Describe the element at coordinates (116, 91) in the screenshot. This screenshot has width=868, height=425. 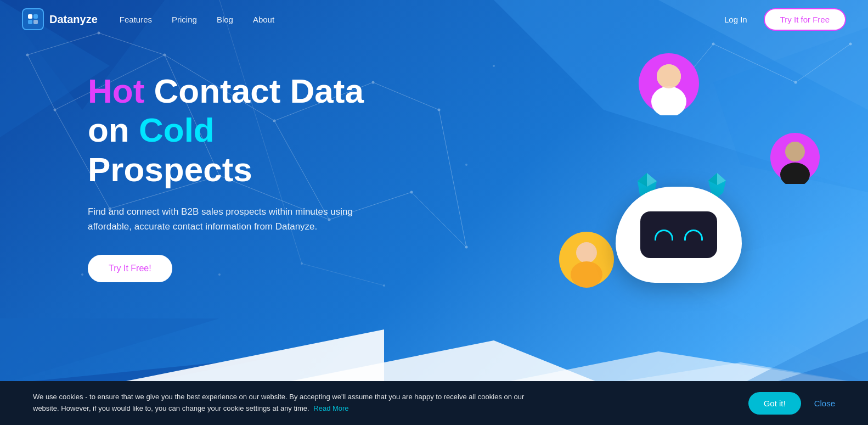
I see `hot-word: Hot` at that location.